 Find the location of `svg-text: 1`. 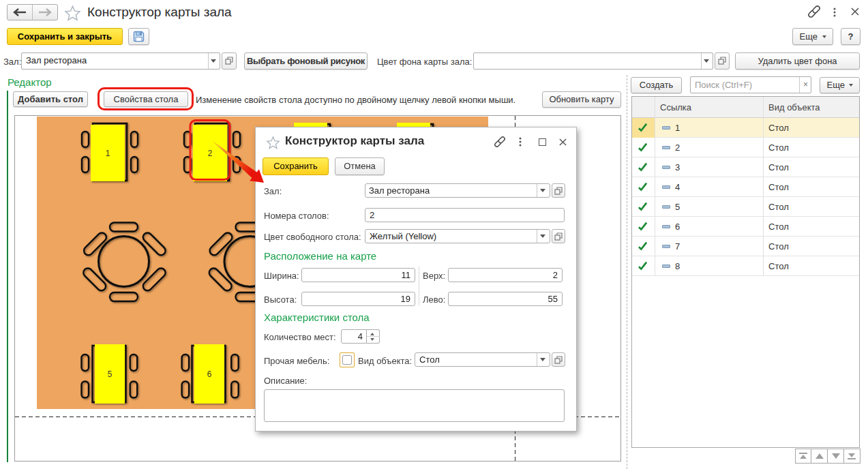

svg-text: 1 is located at coordinates (108, 153).